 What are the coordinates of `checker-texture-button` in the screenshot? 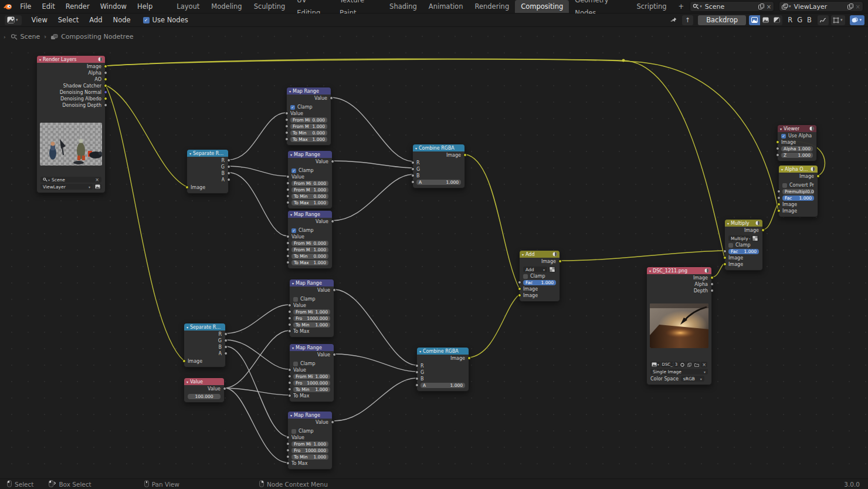 It's located at (552, 269).